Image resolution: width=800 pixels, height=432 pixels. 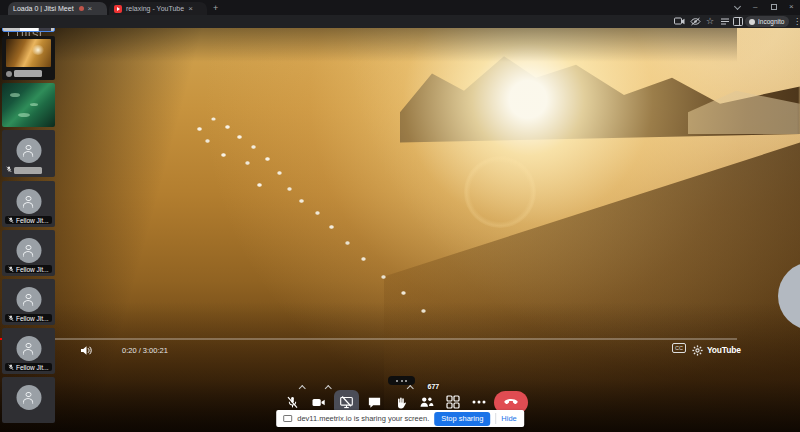 I want to click on window-maximize-button, so click(x=774, y=7).